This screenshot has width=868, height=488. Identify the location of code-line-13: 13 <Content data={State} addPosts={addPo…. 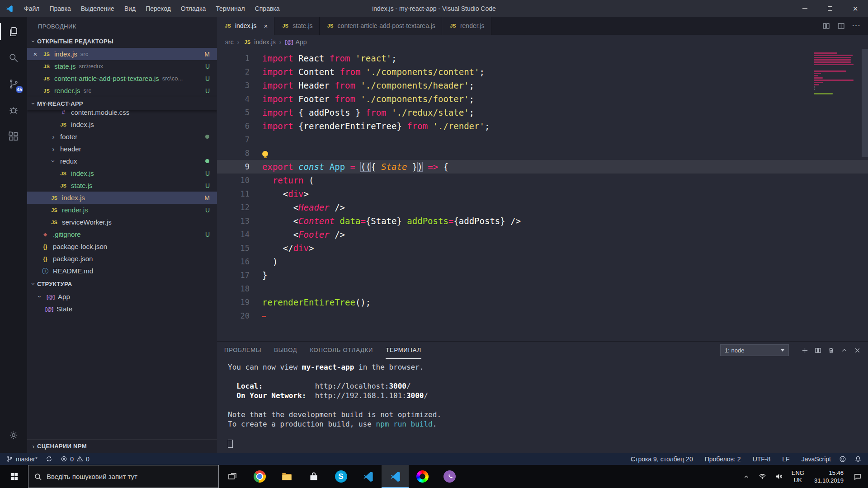
(542, 221).